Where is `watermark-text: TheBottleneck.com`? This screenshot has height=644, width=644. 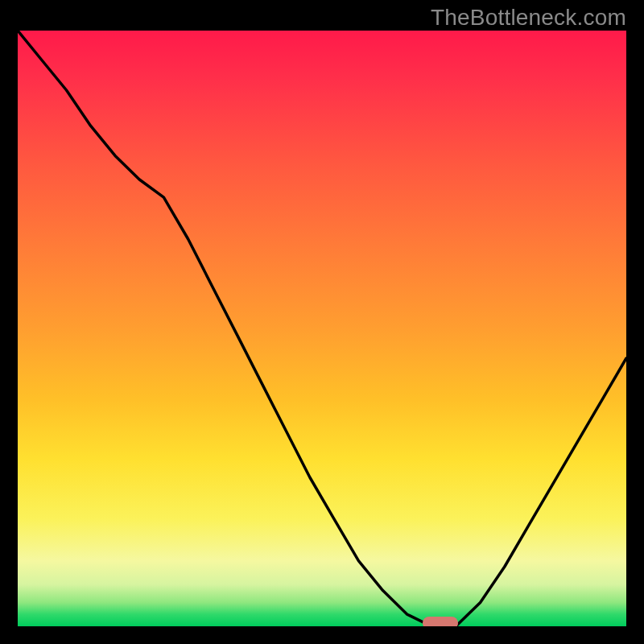
watermark-text: TheBottleneck.com is located at coordinates (528, 18).